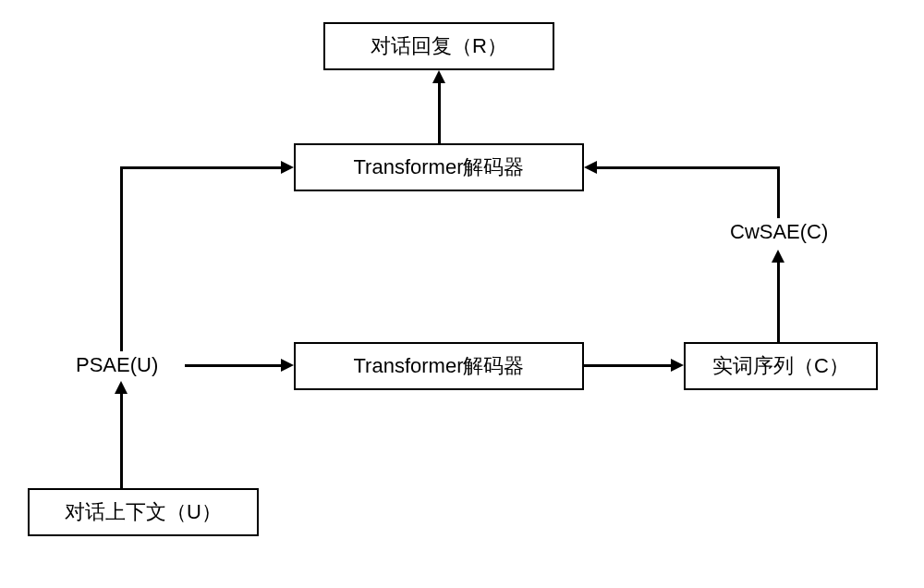 The width and height of the screenshot is (924, 588). Describe the element at coordinates (590, 167) in the screenshot. I see `edge-cwsae-to-decoder-top-head` at that location.